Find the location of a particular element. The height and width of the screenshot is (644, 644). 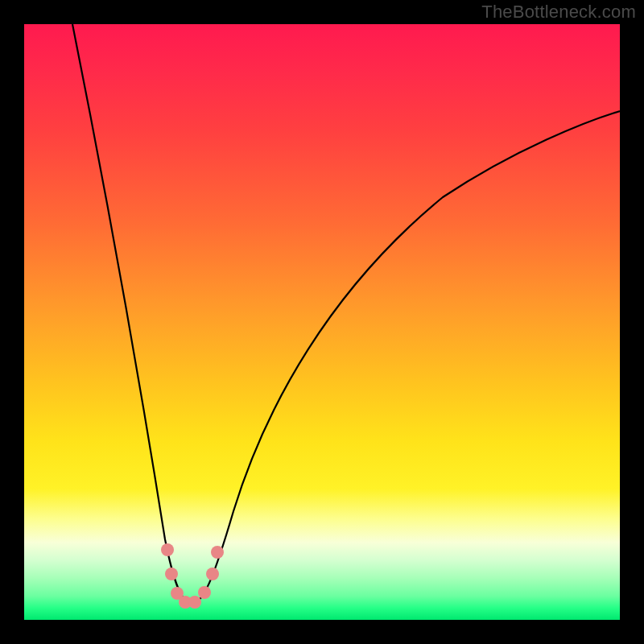

attribution-watermark: TheBottleneck.com is located at coordinates (559, 12).